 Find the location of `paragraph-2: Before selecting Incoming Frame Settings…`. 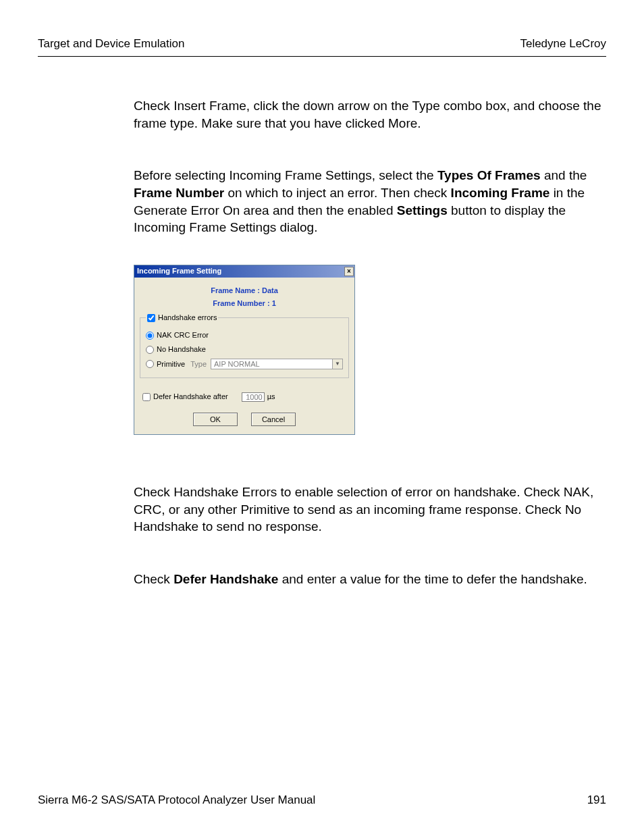

paragraph-2: Before selecting Incoming Frame Settings… is located at coordinates (370, 201).